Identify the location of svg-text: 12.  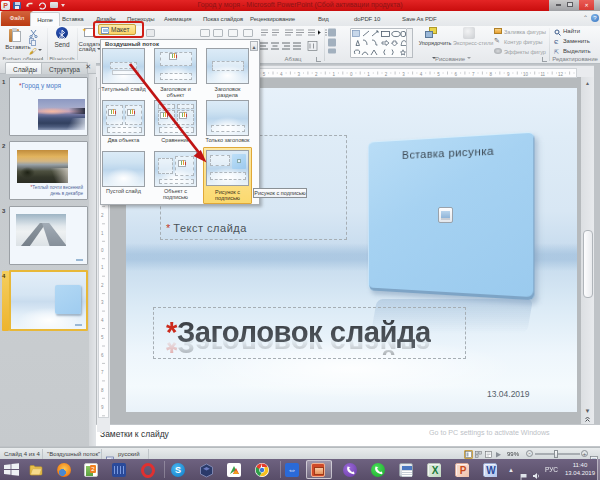
(561, 74).